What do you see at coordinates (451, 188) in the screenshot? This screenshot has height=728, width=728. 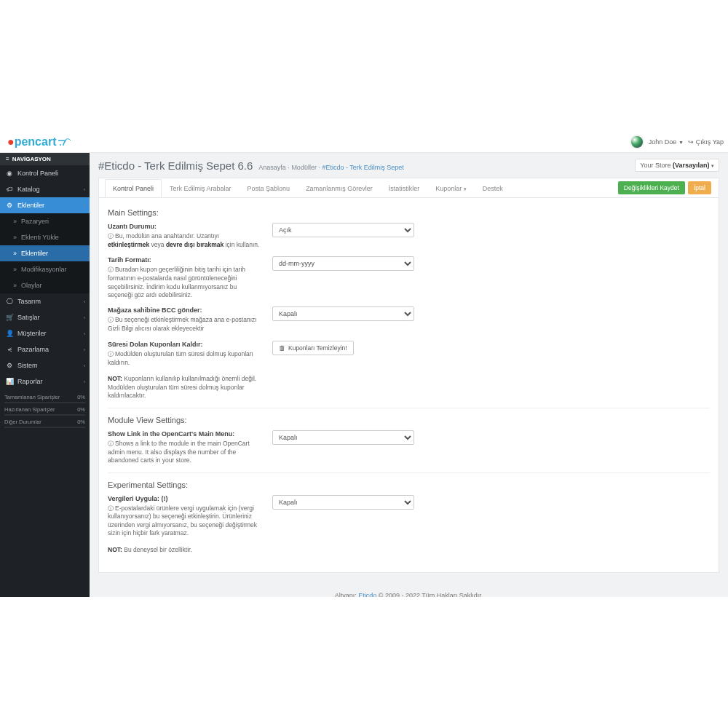 I see `tab-coupons: Kuponlar ▾` at bounding box center [451, 188].